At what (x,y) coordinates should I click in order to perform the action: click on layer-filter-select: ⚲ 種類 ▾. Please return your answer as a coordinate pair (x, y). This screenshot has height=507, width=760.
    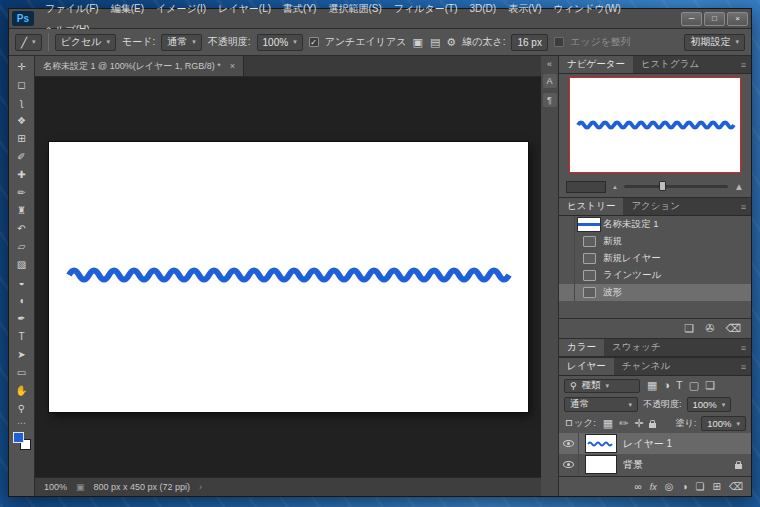
    Looking at the image, I should click on (602, 386).